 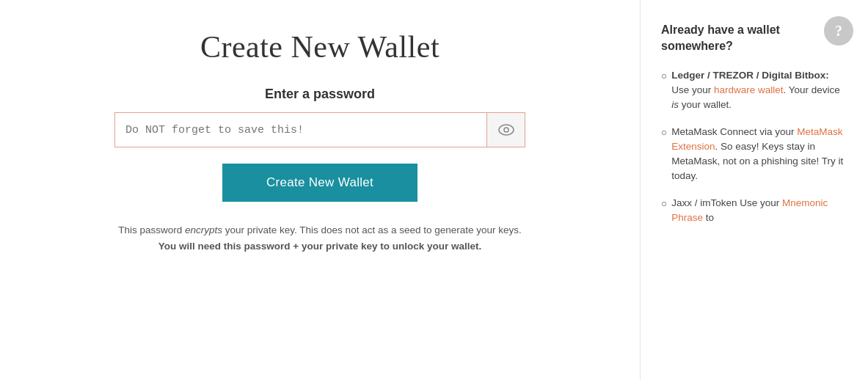 I want to click on create-new-wallet-button: Create New Wallet, so click(x=320, y=183).